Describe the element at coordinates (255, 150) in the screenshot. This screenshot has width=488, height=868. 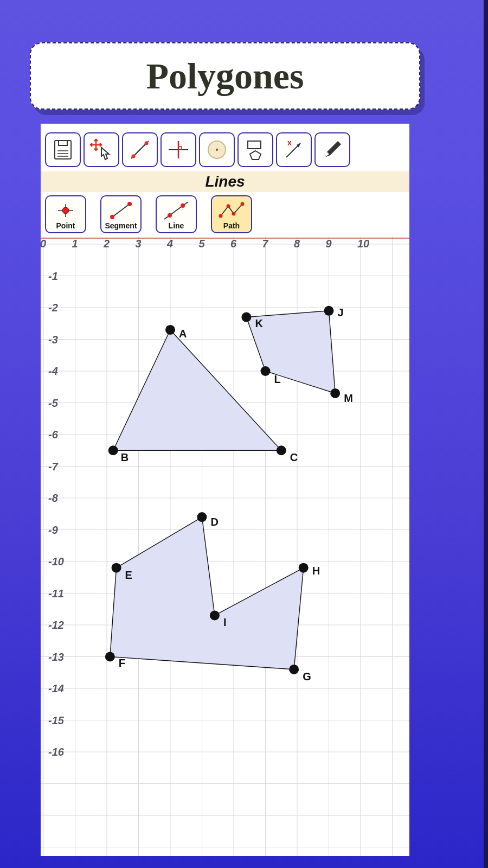
I see `polygon-icon` at that location.